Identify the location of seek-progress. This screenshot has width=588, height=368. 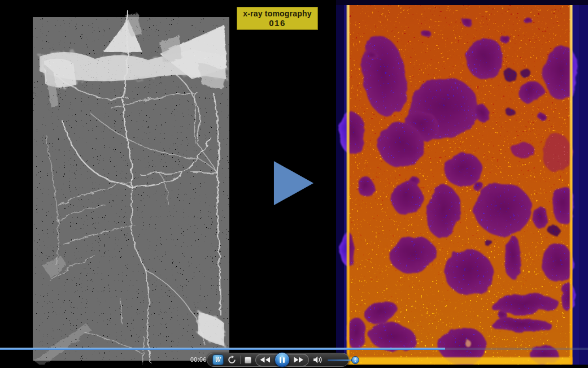
(223, 349).